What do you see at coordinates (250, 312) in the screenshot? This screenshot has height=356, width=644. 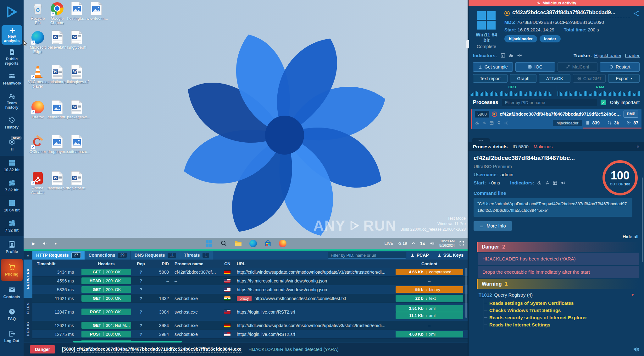 I see `http-request-row: 12047 msPOST200: OK?3984svchost.exehttps…` at bounding box center [250, 312].